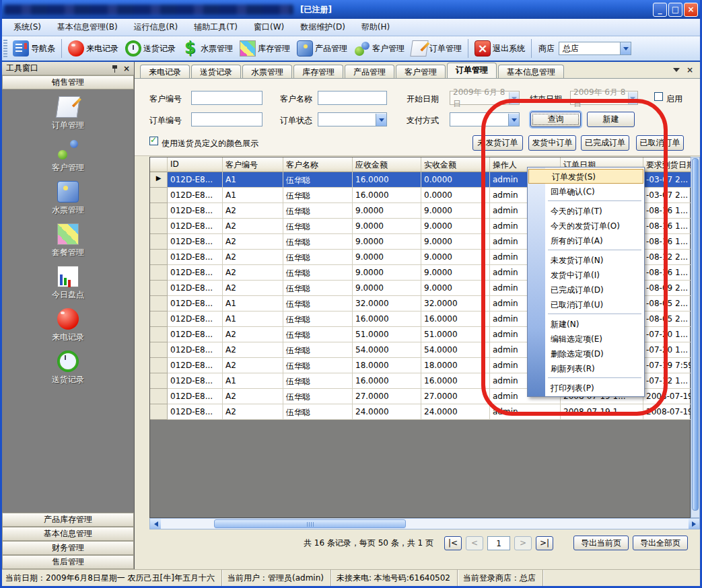 The height and width of the screenshot is (588, 702). I want to click on toolbar-item-delivery: 送货记录, so click(151, 48).